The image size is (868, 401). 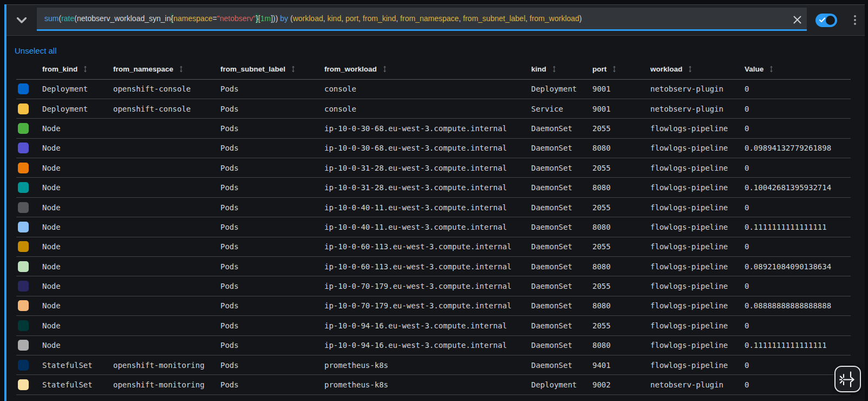 What do you see at coordinates (167, 108) in the screenshot?
I see `table-cell: openshift-console` at bounding box center [167, 108].